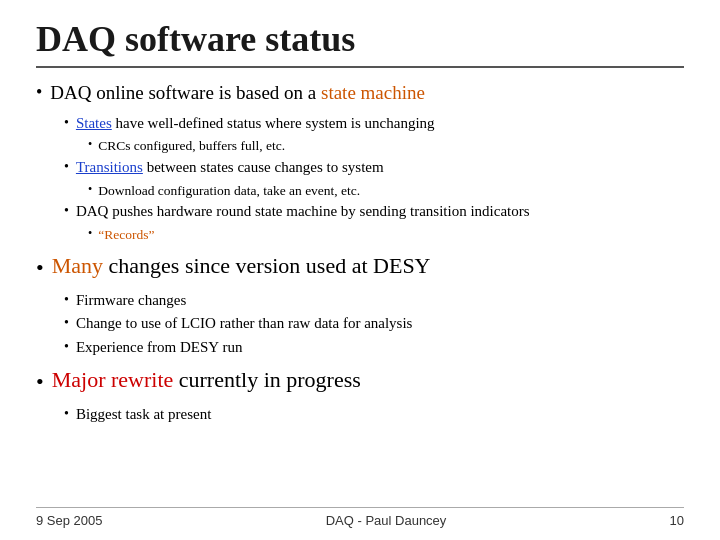 This screenshot has width=720, height=540. What do you see at coordinates (374, 191) in the screenshot?
I see `transitions-sub: • Download configuration data, take an e…` at bounding box center [374, 191].